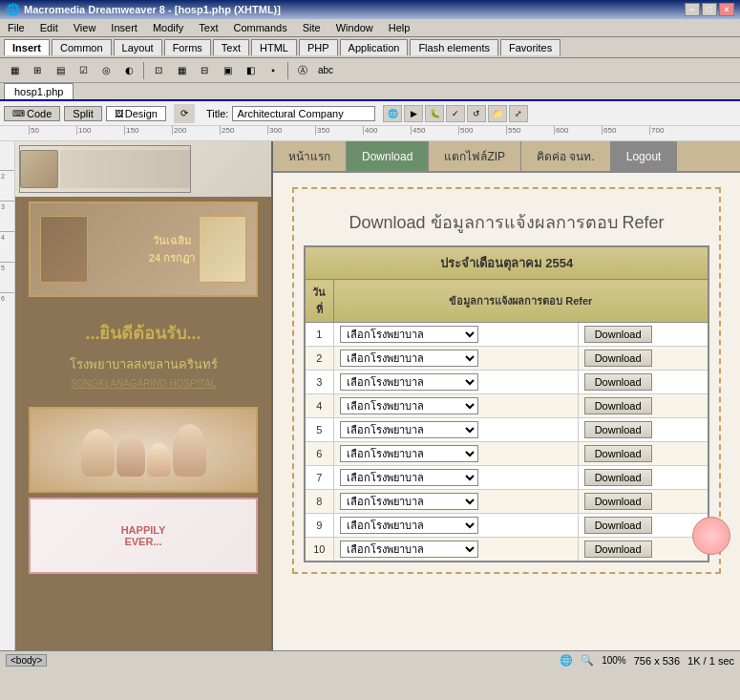 The width and height of the screenshot is (740, 700). I want to click on menu-file: File, so click(16, 28).